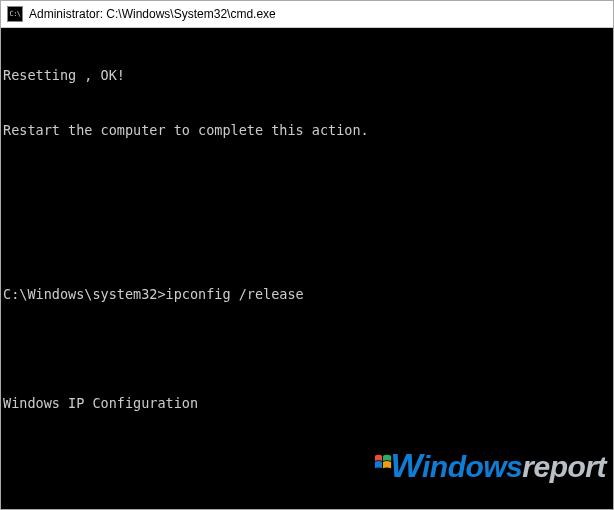 This screenshot has height=510, width=614. What do you see at coordinates (307, 14) in the screenshot?
I see `titlebar: C:\ Administrator: C:\Windows\System32\c…` at bounding box center [307, 14].